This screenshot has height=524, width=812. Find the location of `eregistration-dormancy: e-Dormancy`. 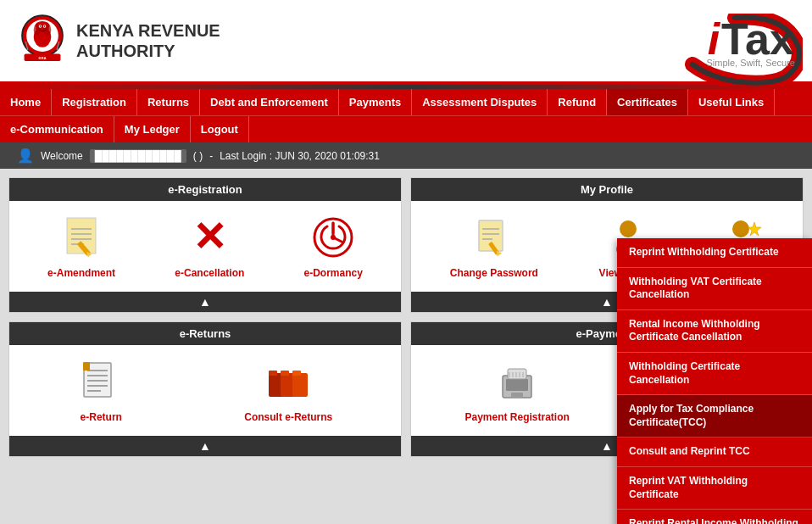

eregistration-dormancy: e-Dormancy is located at coordinates (334, 246).